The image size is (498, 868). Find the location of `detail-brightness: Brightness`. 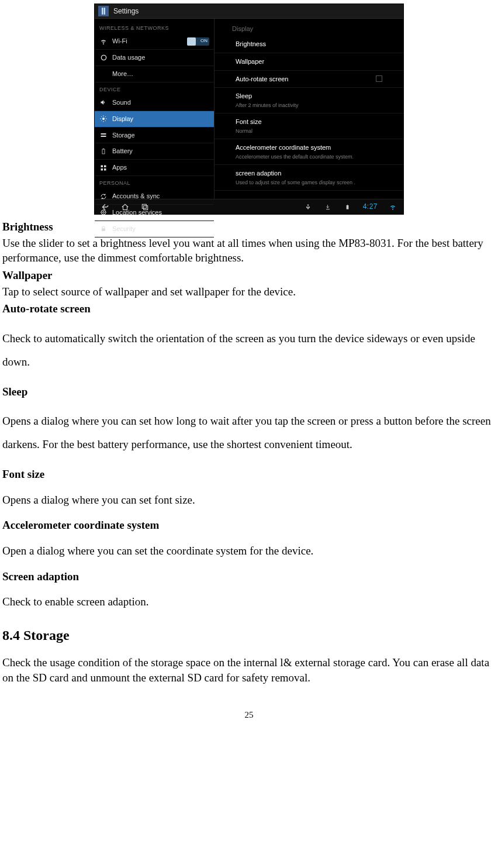

detail-brightness: Brightness is located at coordinates (309, 44).